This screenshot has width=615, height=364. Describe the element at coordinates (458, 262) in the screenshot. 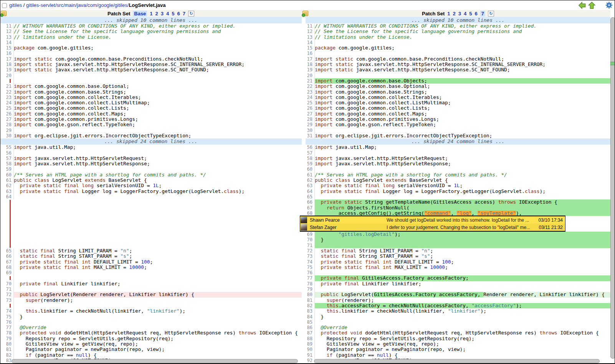

I see `code-row: 74 private static final int DEFAULT_LIMI…` at that location.